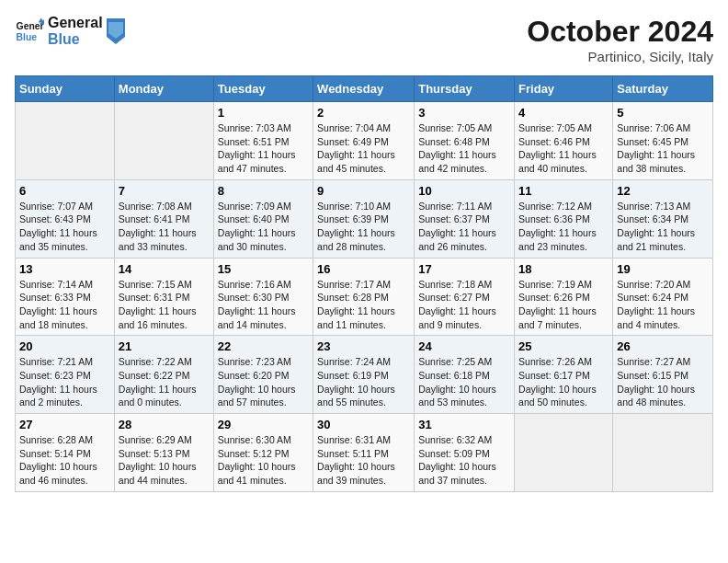  Describe the element at coordinates (364, 112) in the screenshot. I see `day-number: 2` at that location.